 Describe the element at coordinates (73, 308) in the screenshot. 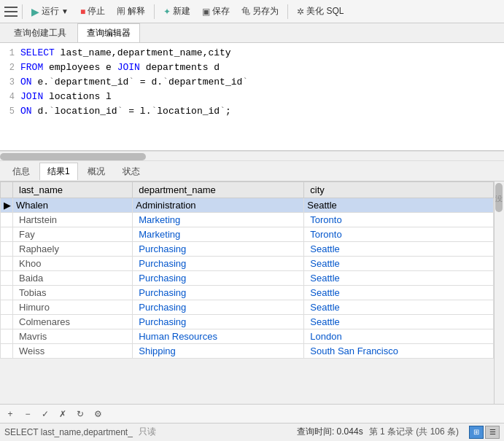

I see `table-cell: Himuro` at that location.